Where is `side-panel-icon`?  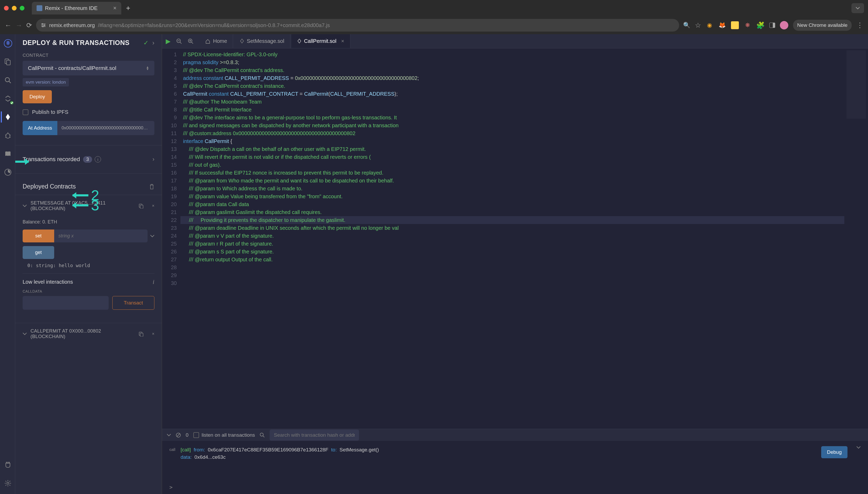 side-panel-icon is located at coordinates (772, 25).